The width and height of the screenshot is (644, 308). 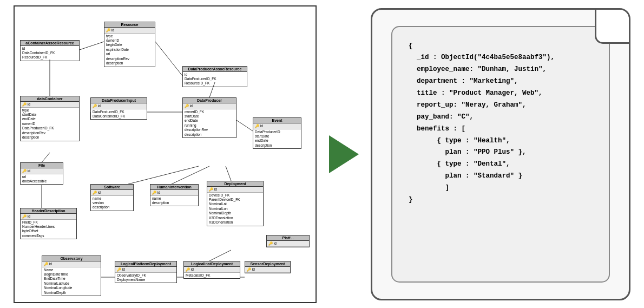 I want to click on table-dataProducer: DataProducer 🔑 id ownerID_FKstartDateend…, so click(x=209, y=118).